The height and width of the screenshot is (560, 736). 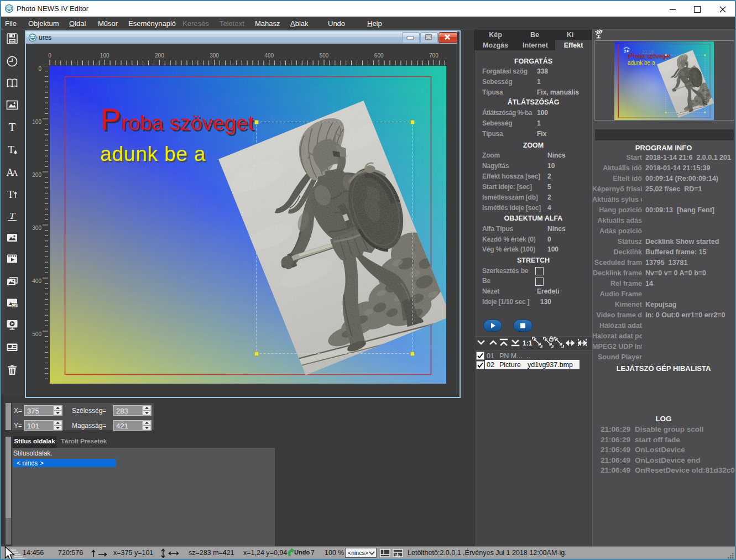 I want to click on svg-text: 1:1, so click(x=528, y=343).